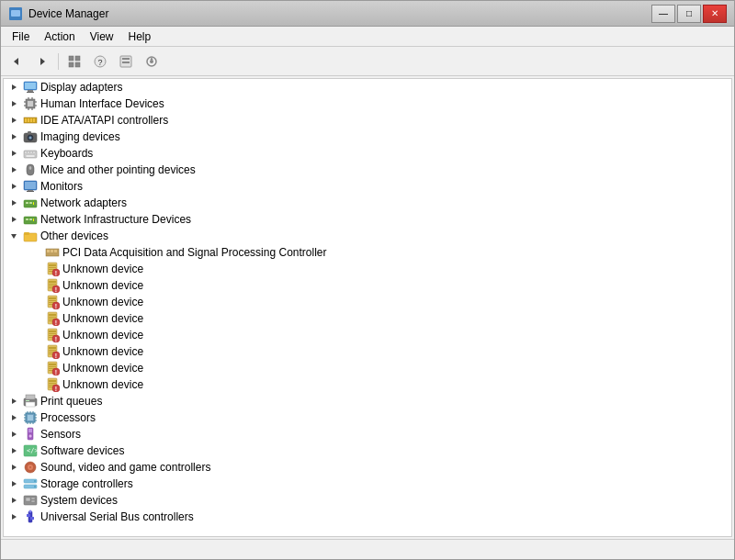 The image size is (735, 560). I want to click on tree-item-sensors: Sensors, so click(368, 434).